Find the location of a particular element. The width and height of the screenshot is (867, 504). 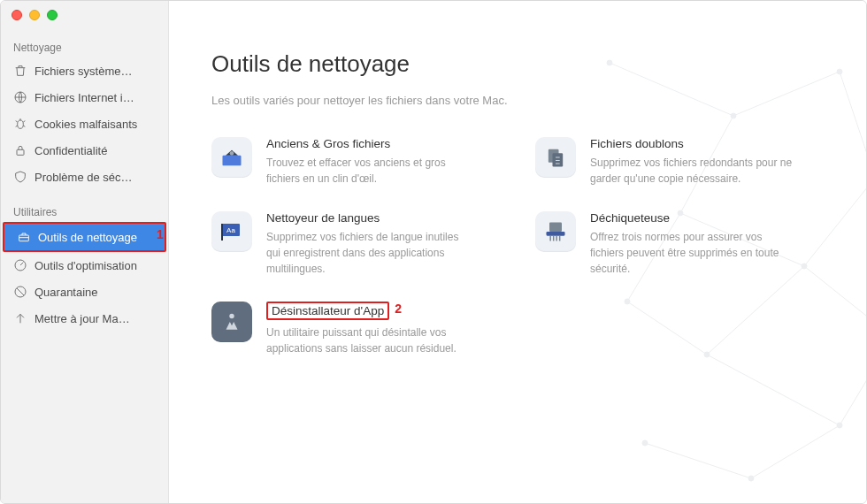

sidebar-section-utilities: Utilitaires is located at coordinates (85, 210).